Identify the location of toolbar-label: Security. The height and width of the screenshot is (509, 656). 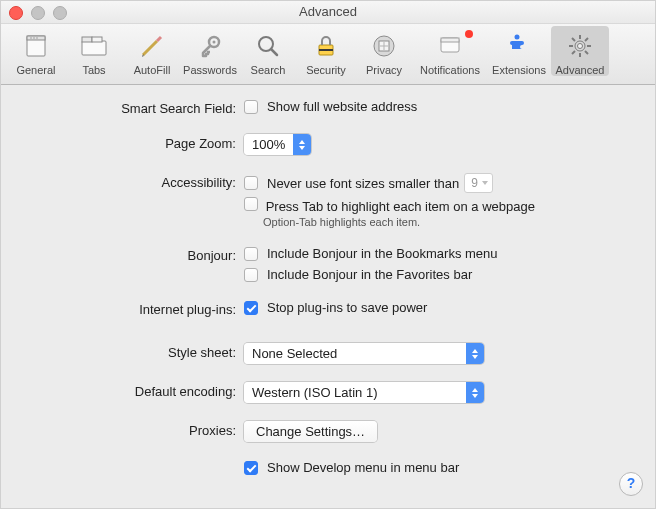
(326, 70).